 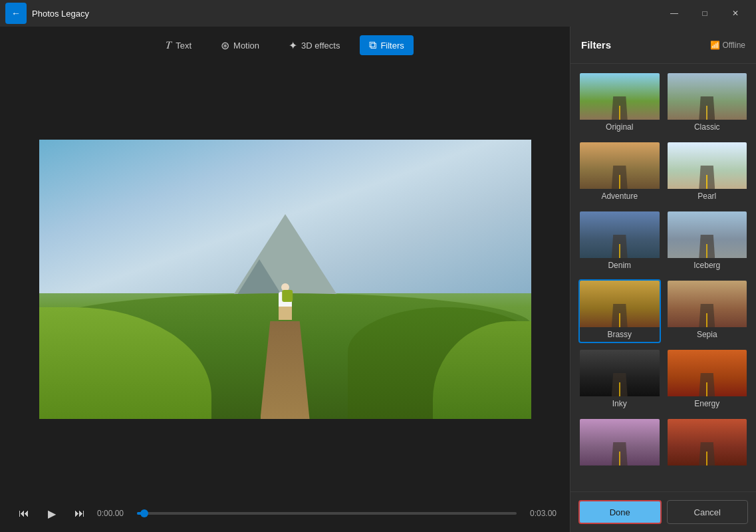 I want to click on filter-label-denim: Denim, so click(x=620, y=265).